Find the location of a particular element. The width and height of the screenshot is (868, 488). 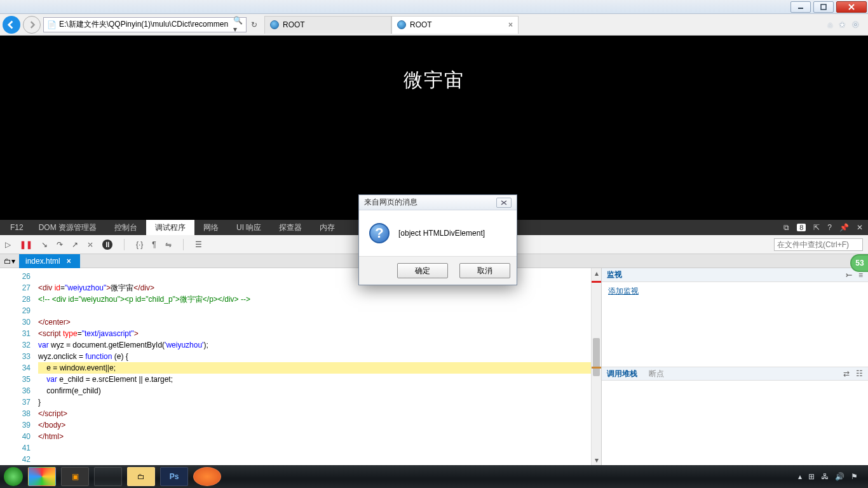

forward-button is located at coordinates (32, 25).